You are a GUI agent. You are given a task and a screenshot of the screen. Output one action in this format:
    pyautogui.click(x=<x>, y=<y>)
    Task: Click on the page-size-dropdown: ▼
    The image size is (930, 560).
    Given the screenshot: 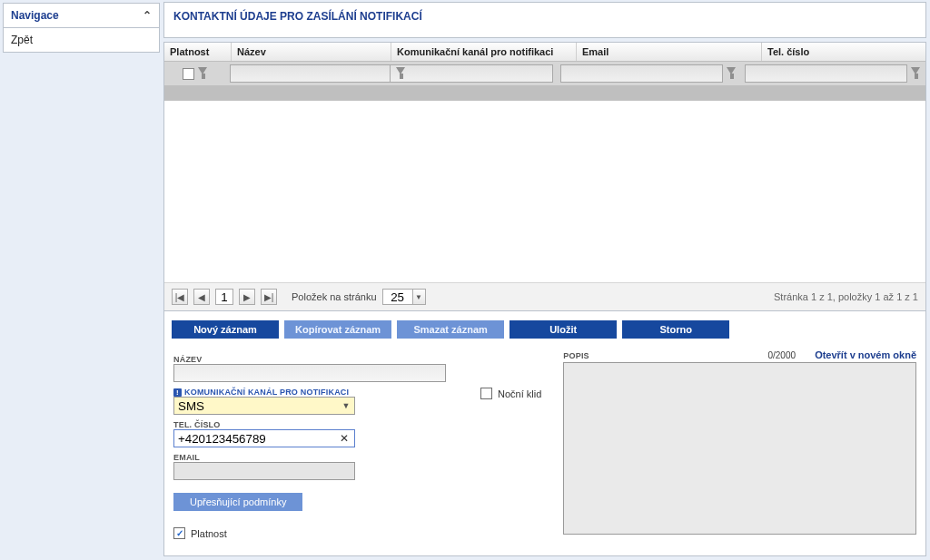 What is the action you would take?
    pyautogui.click(x=420, y=297)
    